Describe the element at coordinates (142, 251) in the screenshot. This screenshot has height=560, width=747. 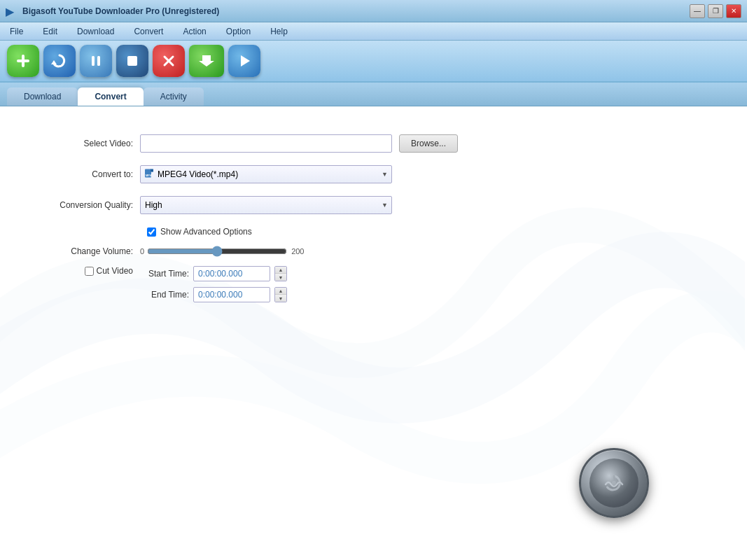
I see `volume-min: 0` at that location.